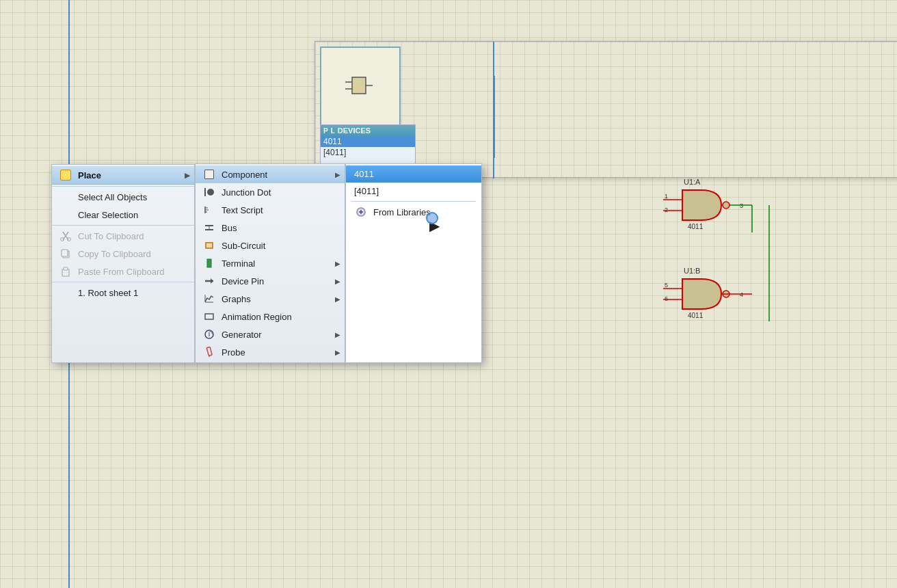 Image resolution: width=897 pixels, height=588 pixels. Describe the element at coordinates (270, 174) in the screenshot. I see `menu-component: Component` at that location.